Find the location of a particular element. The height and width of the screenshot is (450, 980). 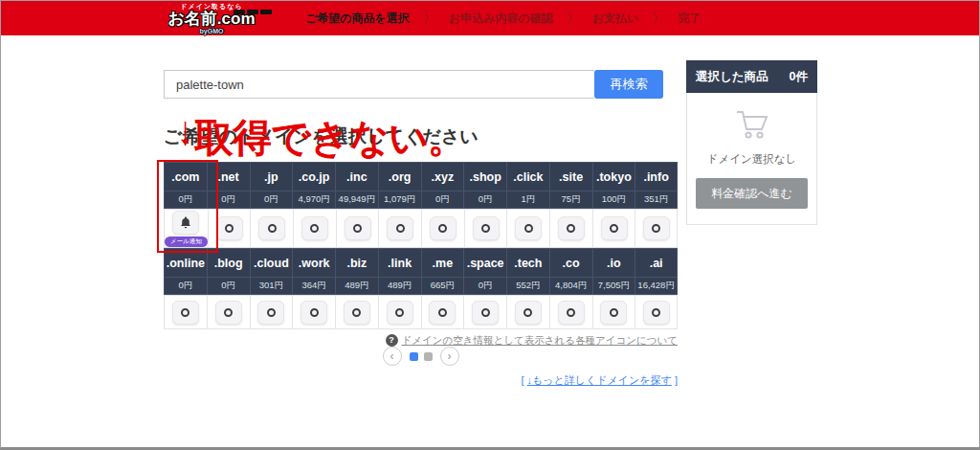

breadcrumb-step: お申込み内容の確認 is located at coordinates (501, 19).